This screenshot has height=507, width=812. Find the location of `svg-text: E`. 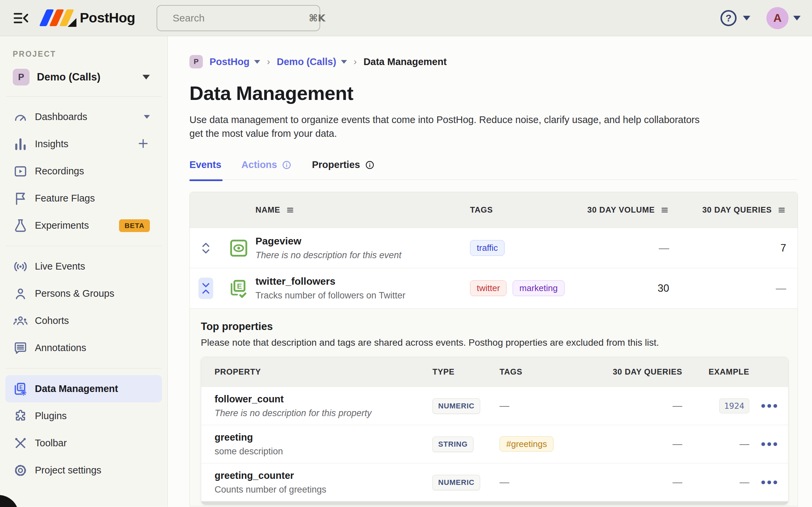

svg-text: E is located at coordinates (239, 286).